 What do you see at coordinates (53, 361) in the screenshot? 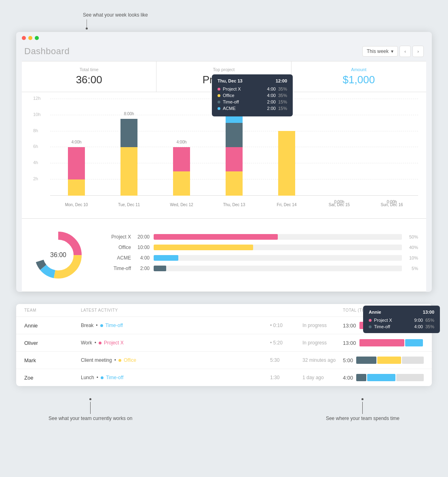
I see `team-name-mark: Mark` at bounding box center [53, 361].